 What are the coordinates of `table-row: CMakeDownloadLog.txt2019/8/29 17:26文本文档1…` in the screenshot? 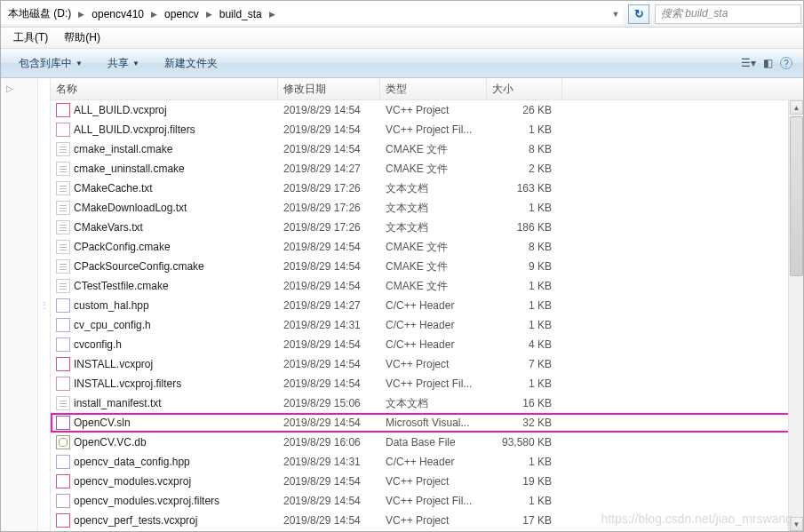 It's located at (426, 208).